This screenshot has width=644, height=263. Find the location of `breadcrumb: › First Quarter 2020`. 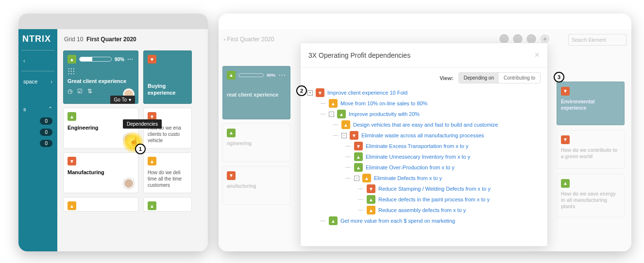

breadcrumb: › First Quarter 2020 is located at coordinates (249, 39).